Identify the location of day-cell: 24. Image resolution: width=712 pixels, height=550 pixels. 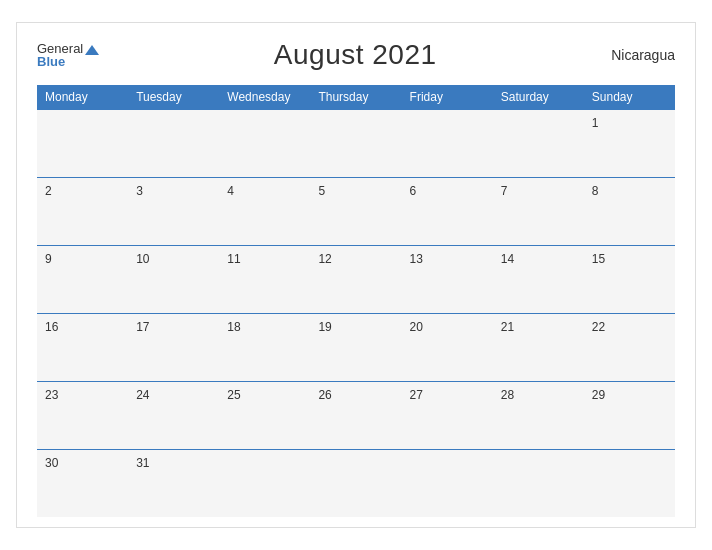
(174, 415).